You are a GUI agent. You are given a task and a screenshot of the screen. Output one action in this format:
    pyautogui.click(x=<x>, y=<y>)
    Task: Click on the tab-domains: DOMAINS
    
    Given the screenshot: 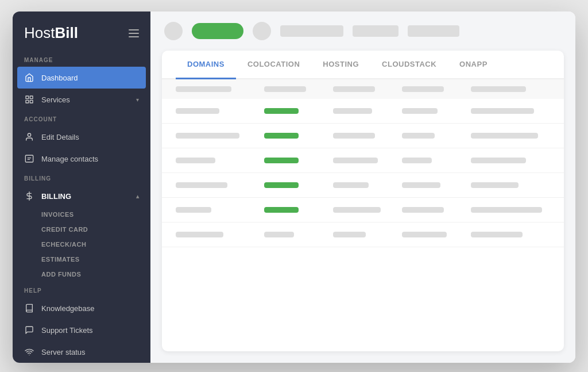 What is the action you would take?
    pyautogui.click(x=206, y=65)
    